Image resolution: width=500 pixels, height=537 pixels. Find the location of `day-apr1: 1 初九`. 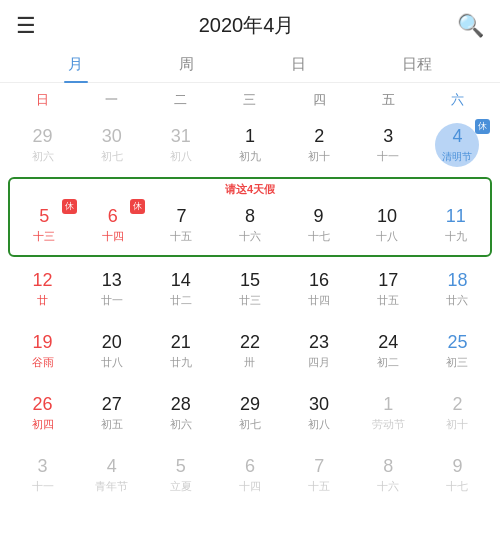

day-apr1: 1 初九 is located at coordinates (250, 145).